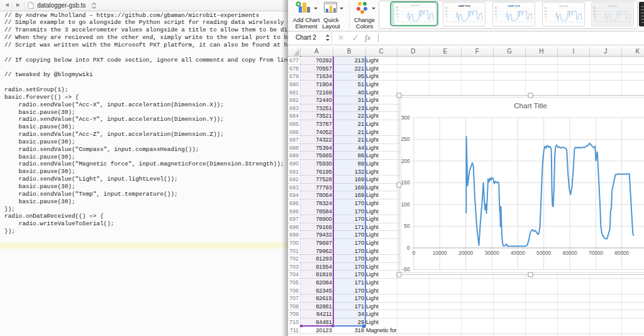 This screenshot has height=336, width=644. I want to click on svg-text: 70000, so click(596, 253).